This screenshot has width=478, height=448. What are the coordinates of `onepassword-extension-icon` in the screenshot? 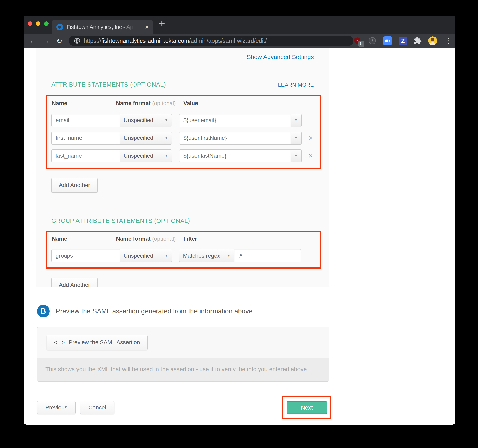 It's located at (372, 41).